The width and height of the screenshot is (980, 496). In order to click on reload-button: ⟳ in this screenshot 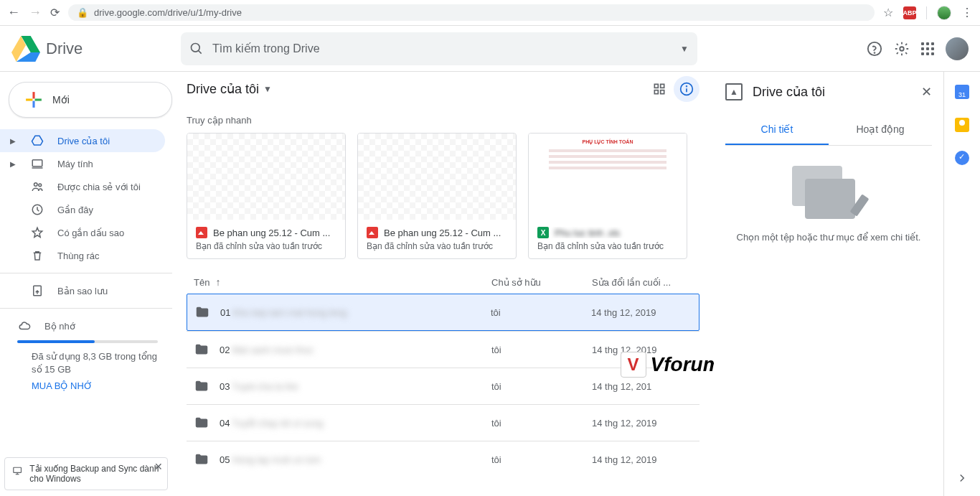, I will do `click(55, 13)`.